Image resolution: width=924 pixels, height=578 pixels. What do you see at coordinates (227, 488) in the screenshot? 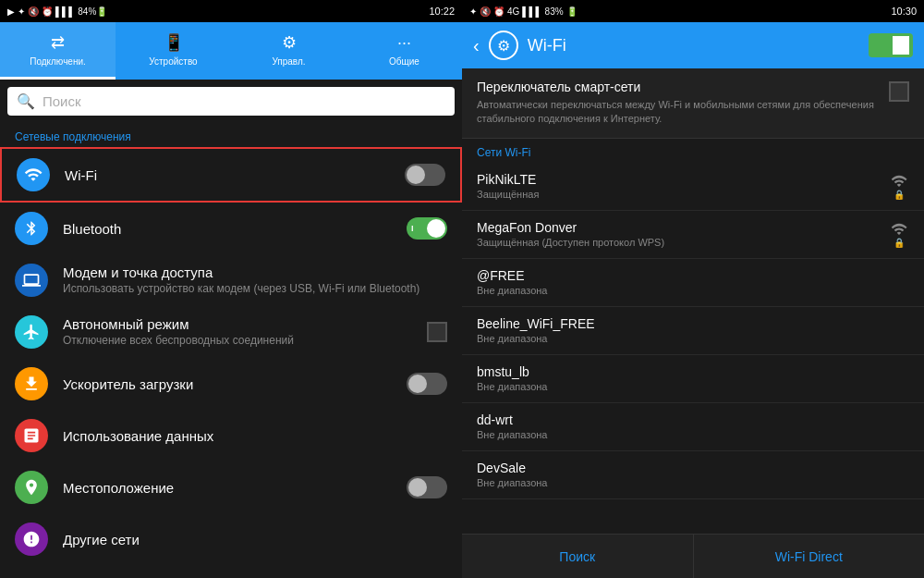
I see `location-item-title: Местоположение` at bounding box center [227, 488].